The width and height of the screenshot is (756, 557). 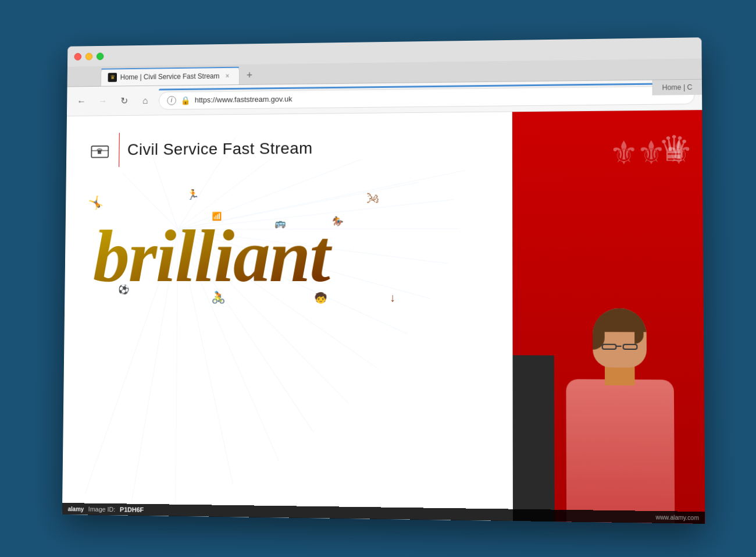 What do you see at coordinates (113, 77) in the screenshot?
I see `tab-favicon: ♛` at bounding box center [113, 77].